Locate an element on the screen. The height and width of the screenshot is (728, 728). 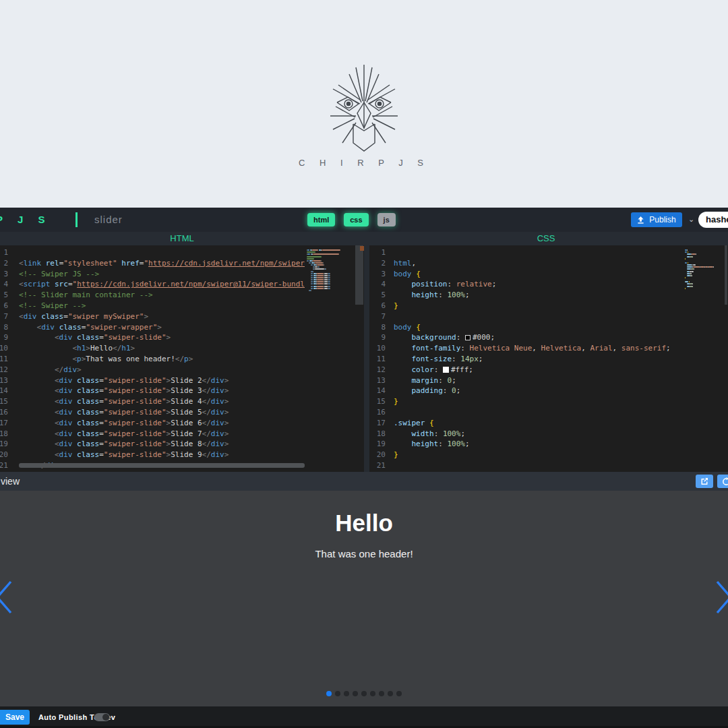
user-pill: hashem is located at coordinates (713, 220).